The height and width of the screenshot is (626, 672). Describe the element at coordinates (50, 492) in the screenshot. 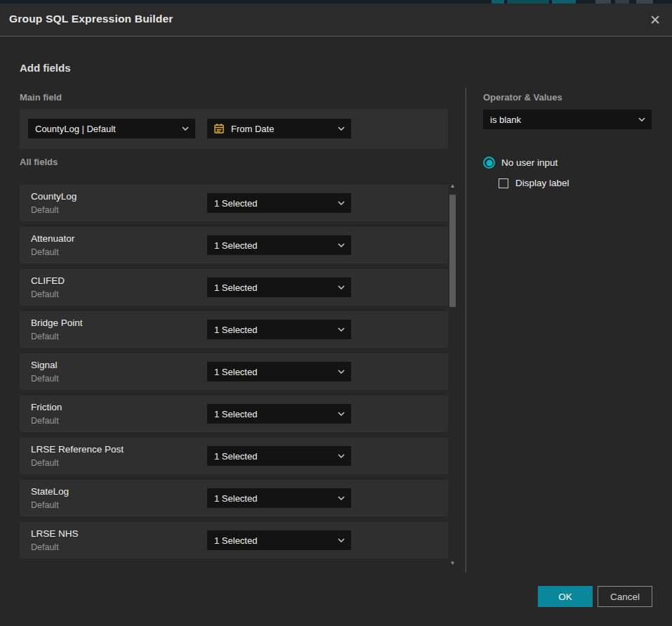

I see `field-name: StateLog` at that location.